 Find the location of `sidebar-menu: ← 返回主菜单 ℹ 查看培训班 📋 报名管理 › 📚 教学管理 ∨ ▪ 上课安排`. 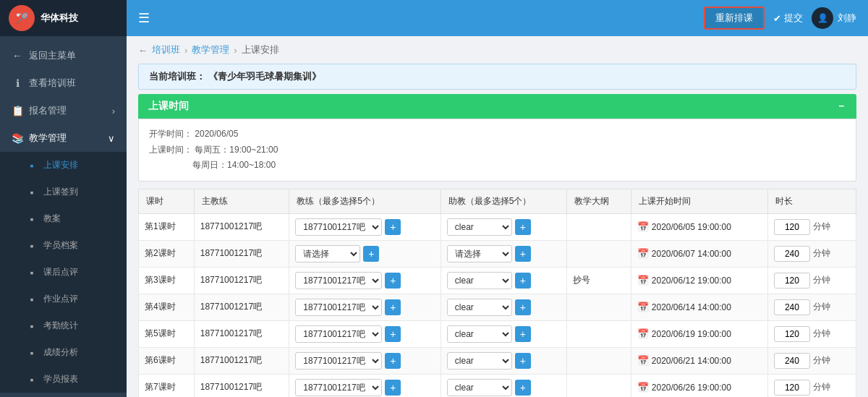

sidebar-menu: ← 返回主菜单 ℹ 查看培训班 📋 报名管理 › 📚 教学管理 ∨ ▪ 上课安排 is located at coordinates (64, 217).